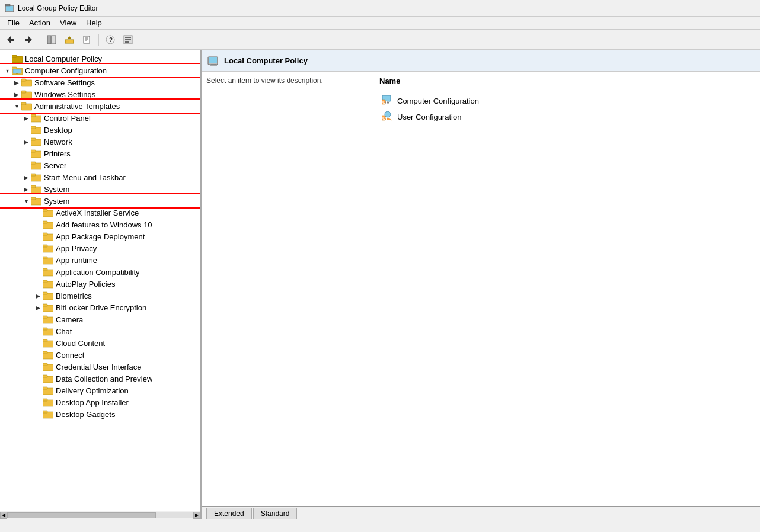  I want to click on tree-item-app-privacy: App Privacy, so click(100, 248).